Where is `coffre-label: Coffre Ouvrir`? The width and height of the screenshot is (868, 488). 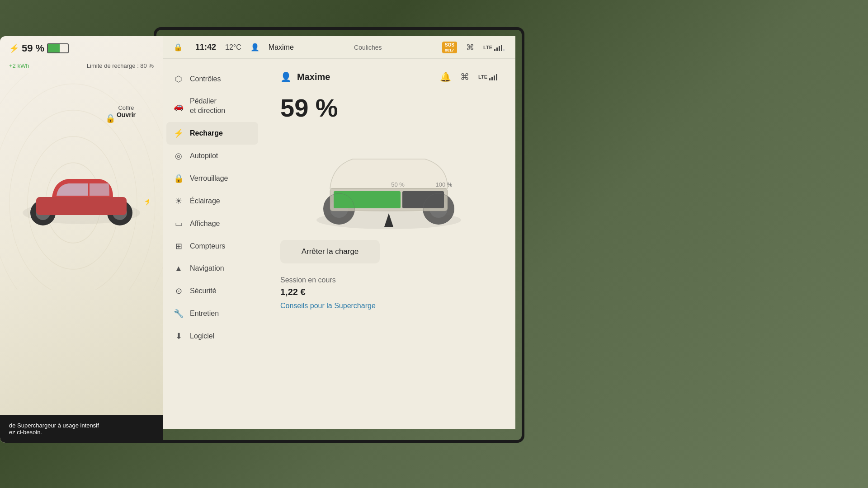
coffre-label: Coffre Ouvrir is located at coordinates (126, 111).